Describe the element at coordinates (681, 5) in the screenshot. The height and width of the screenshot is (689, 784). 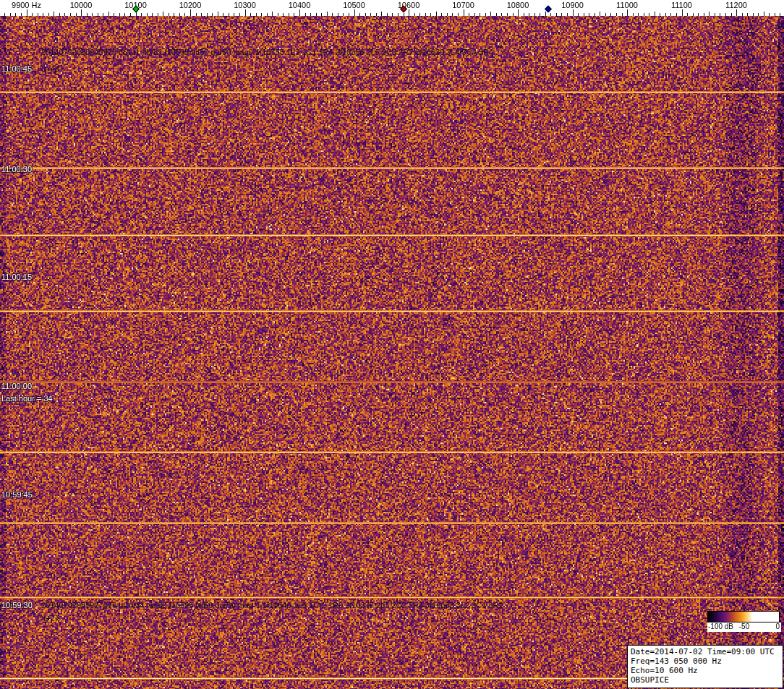
I see `ruler-tick-label: 11100` at that location.